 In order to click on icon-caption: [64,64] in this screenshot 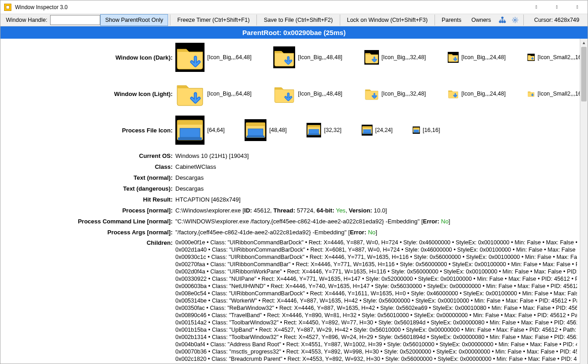, I will do `click(216, 130)`.